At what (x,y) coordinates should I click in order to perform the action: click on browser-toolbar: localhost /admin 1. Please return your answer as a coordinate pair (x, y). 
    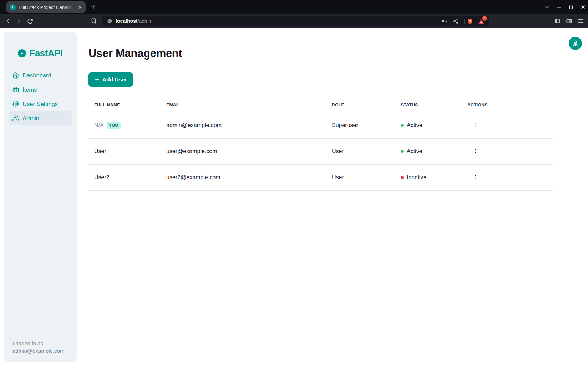
    Looking at the image, I should click on (294, 21).